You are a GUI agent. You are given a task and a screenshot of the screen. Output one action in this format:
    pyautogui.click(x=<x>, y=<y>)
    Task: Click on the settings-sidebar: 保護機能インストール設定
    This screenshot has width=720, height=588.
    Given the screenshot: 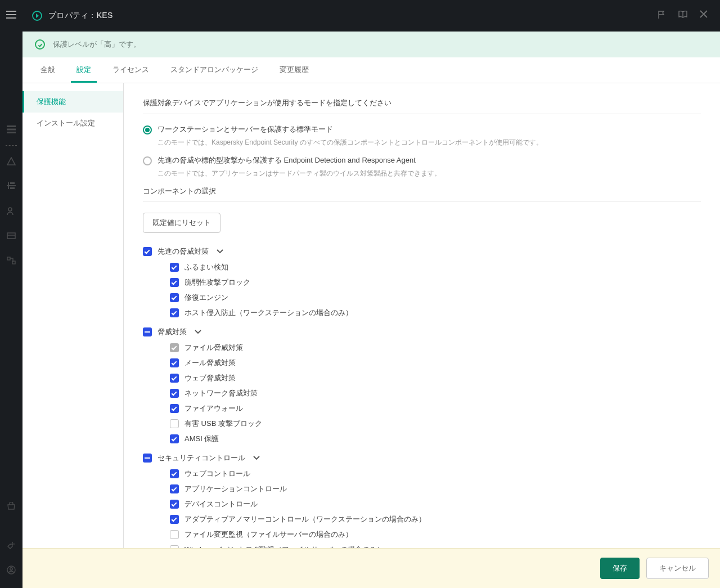 What is the action you would take?
    pyautogui.click(x=73, y=316)
    